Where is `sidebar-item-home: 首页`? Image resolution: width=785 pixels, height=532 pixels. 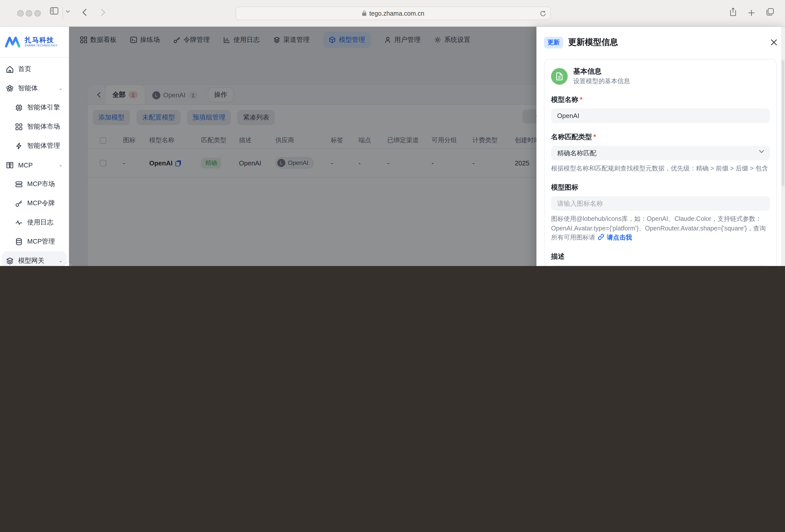 sidebar-item-home: 首页 is located at coordinates (34, 69).